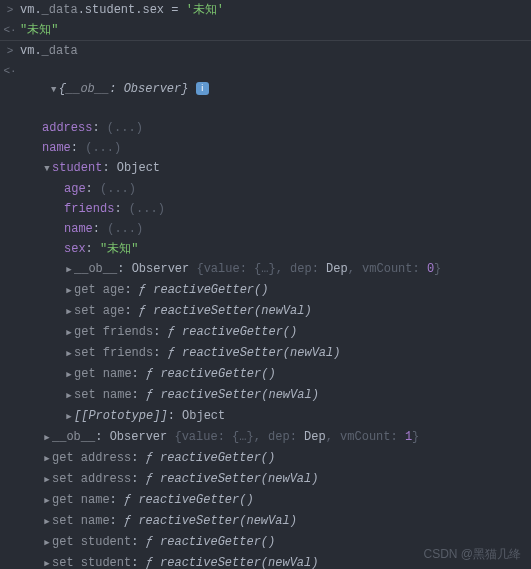 The image size is (531, 569). What do you see at coordinates (99, 311) in the screenshot?
I see `accessor-kind: set age` at bounding box center [99, 311].